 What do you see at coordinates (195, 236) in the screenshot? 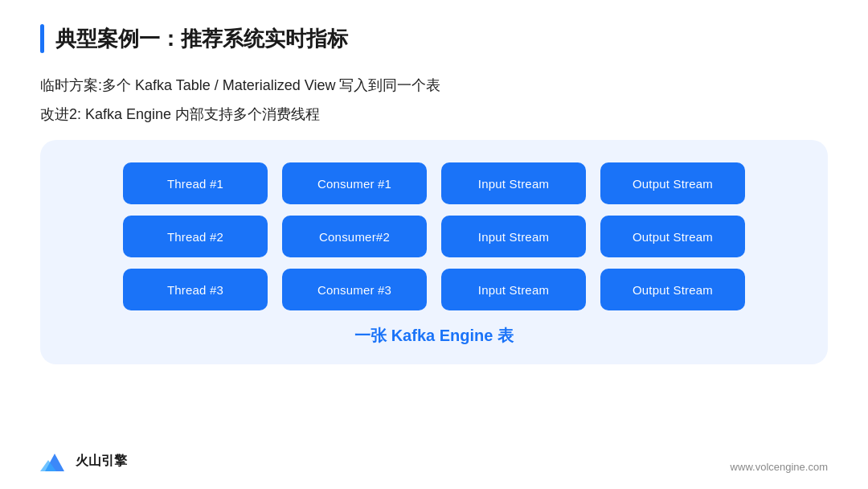
I see `thread2-button: Thread #2` at bounding box center [195, 236].